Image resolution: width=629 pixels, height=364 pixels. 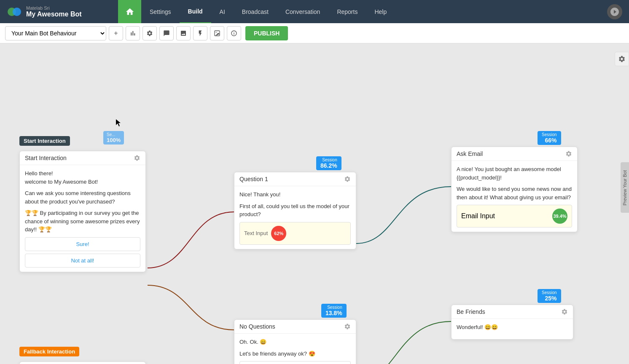 What do you see at coordinates (83, 218) in the screenshot?
I see `start-node-body: Hello there!welcome to My Awesome Bot! C…` at bounding box center [83, 218].